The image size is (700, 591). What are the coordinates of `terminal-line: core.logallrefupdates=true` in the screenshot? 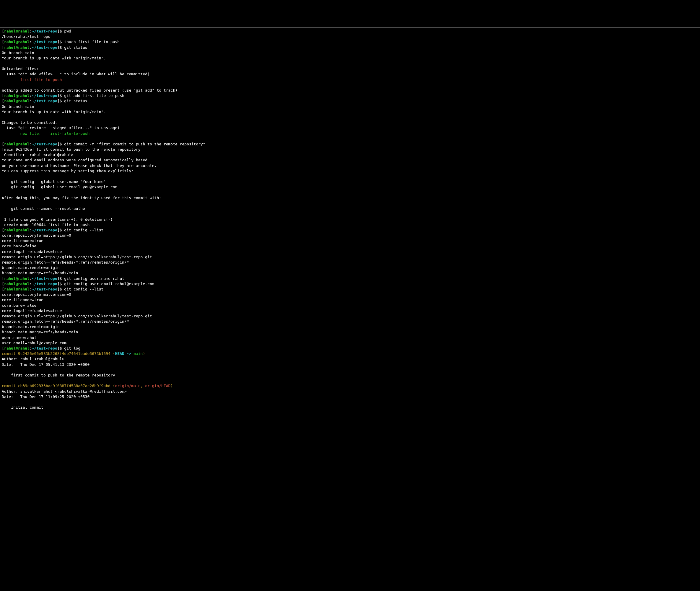 It's located at (350, 311).